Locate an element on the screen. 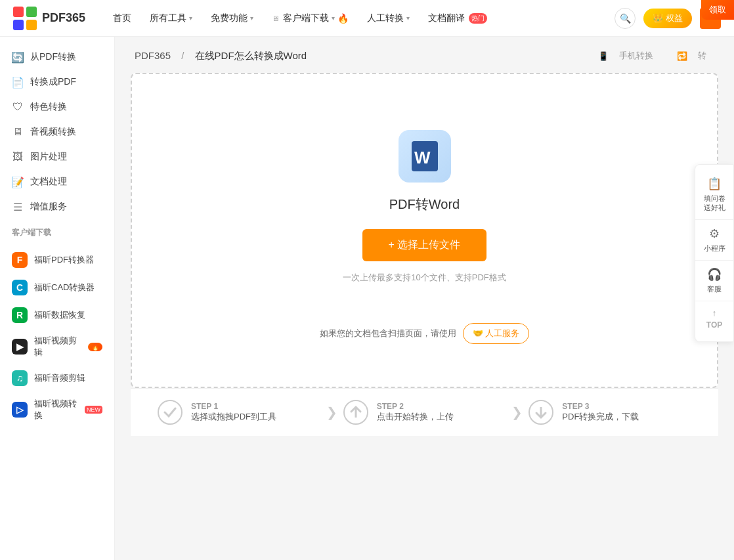 This screenshot has height=560, width=734. nav-translate: 文档翻译 热门 is located at coordinates (458, 18).